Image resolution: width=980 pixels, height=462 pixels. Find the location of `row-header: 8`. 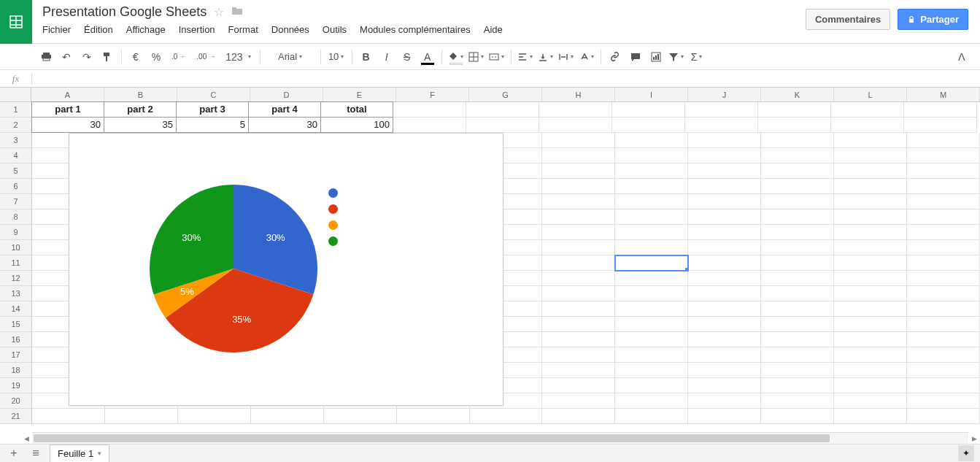

row-header: 8 is located at coordinates (16, 217).